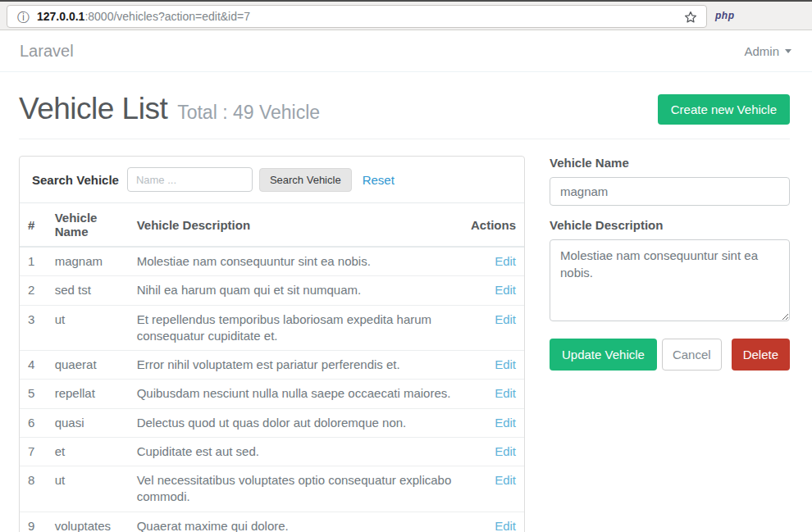  What do you see at coordinates (272, 180) in the screenshot?
I see `search-bar: Search Vehicle Search Vehicle Reset` at bounding box center [272, 180].